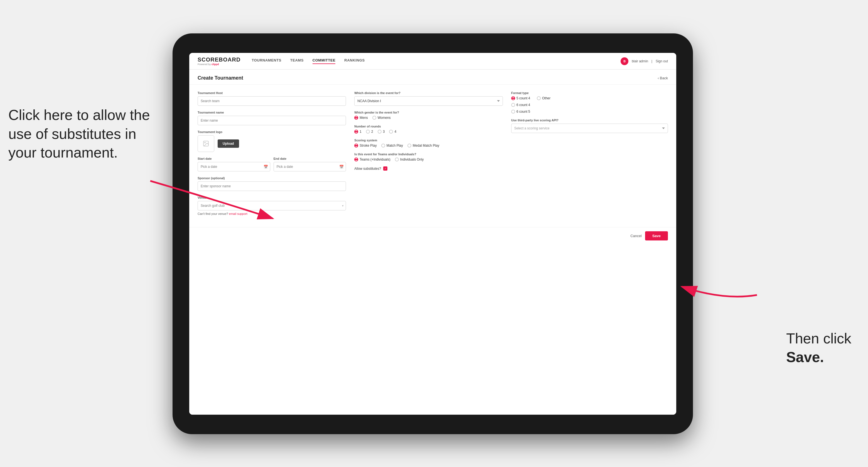 The image size is (868, 467). Describe the element at coordinates (436, 61) in the screenshot. I see `nav-items: TOURNAMENTS TEAMS COMMITTEE RANKINGS` at that location.